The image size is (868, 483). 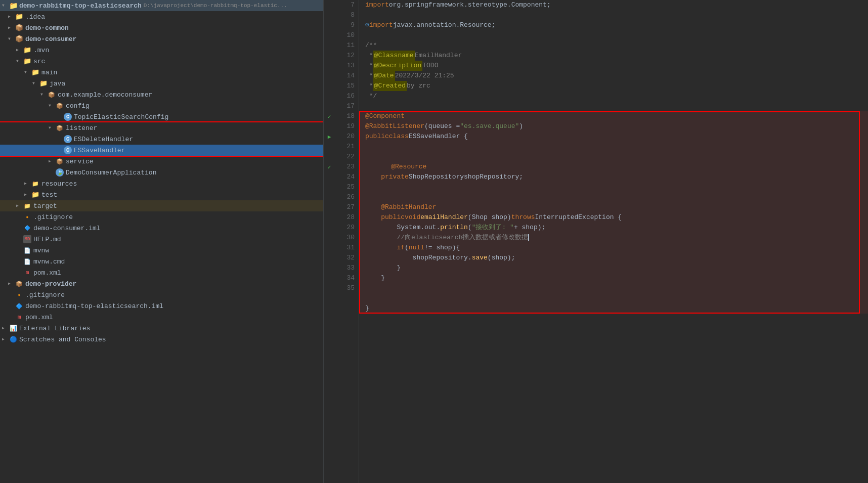 I want to click on iml1-file: 🔷 demo-consumer.iml, so click(x=162, y=228).